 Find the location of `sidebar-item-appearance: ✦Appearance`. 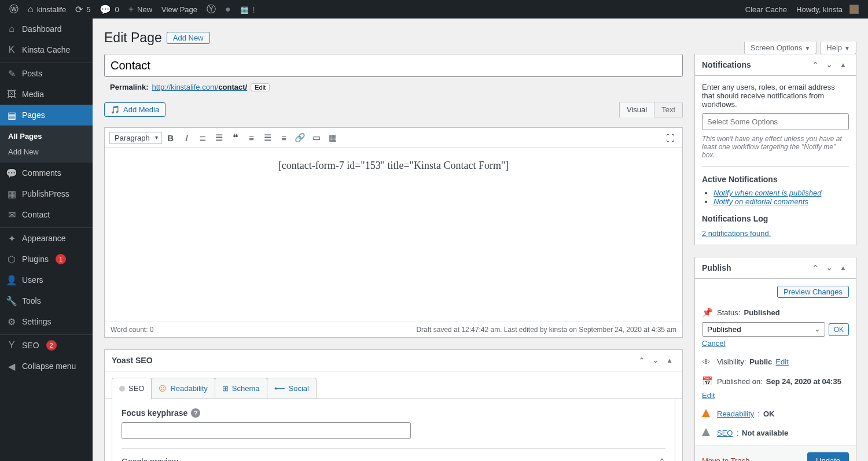

sidebar-item-appearance: ✦Appearance is located at coordinates (46, 238).